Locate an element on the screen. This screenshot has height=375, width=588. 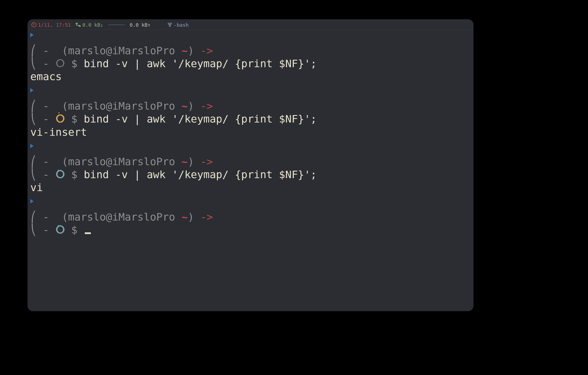
net-up-value: 0.0 kB↑ is located at coordinates (140, 25).